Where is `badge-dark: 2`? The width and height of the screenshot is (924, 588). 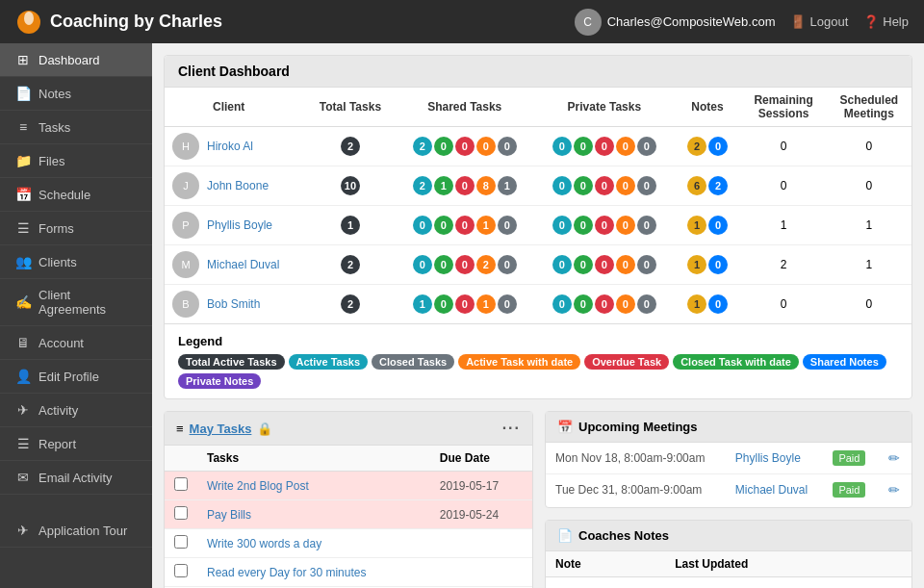
badge-dark: 2 is located at coordinates (350, 304).